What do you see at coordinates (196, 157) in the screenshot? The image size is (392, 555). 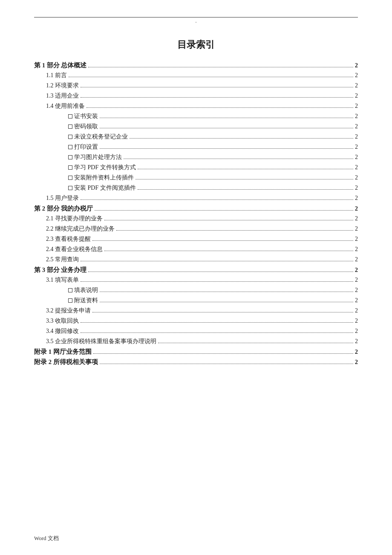 I see `toc-entry: 学习图片处理方法2` at bounding box center [196, 157].